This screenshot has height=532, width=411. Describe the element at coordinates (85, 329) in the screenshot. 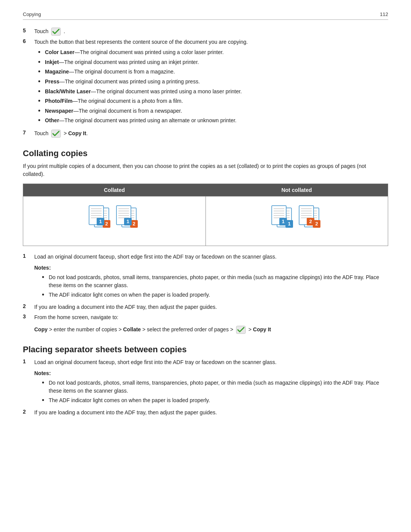

I see `nav-sep1: > enter the number of copies >` at that location.